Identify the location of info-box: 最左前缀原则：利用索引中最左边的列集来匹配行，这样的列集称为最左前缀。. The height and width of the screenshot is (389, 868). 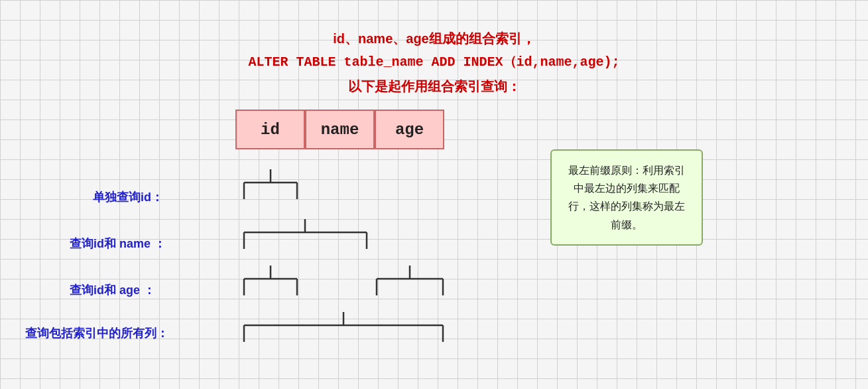
(627, 198).